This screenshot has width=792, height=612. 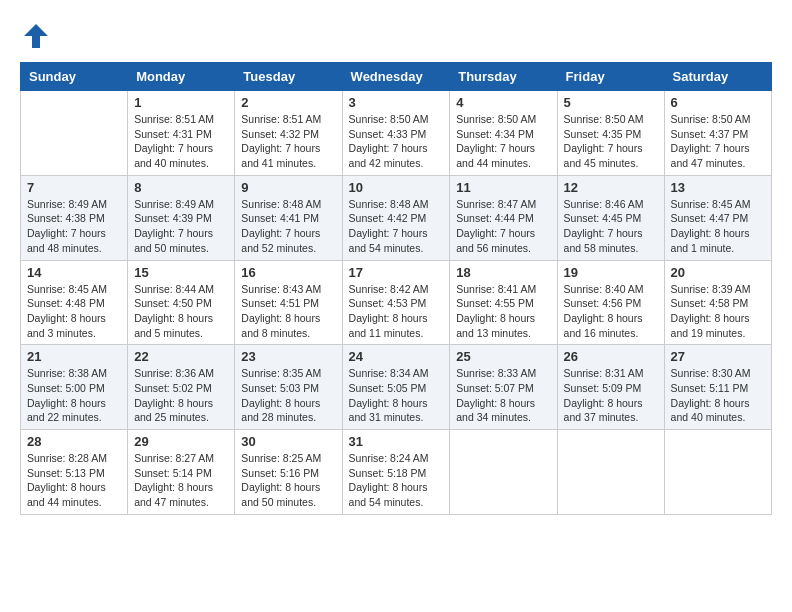 I want to click on day-info: Sunrise: 8:45 AM Sunset: 4:48 PM Dayligh…, so click(x=74, y=312).